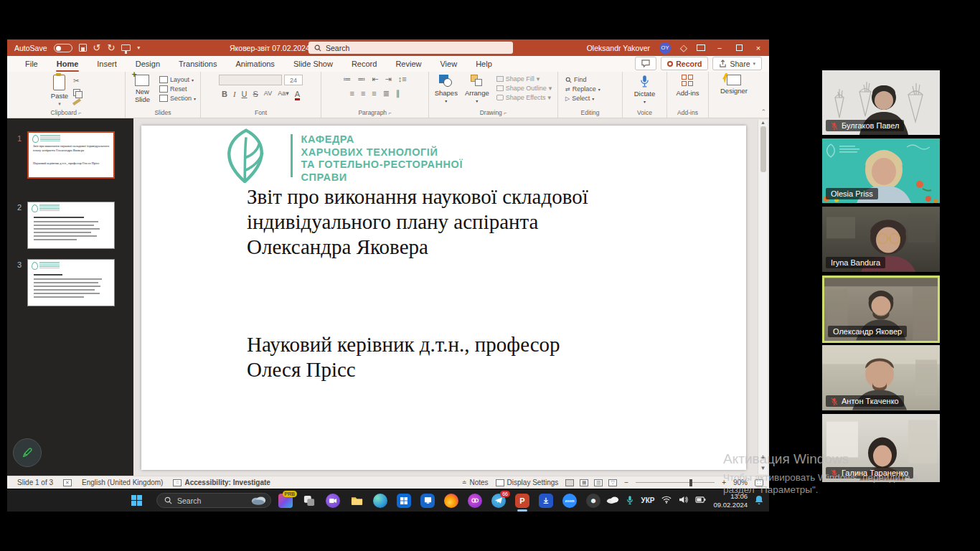  I want to click on bold-button: B, so click(225, 94).